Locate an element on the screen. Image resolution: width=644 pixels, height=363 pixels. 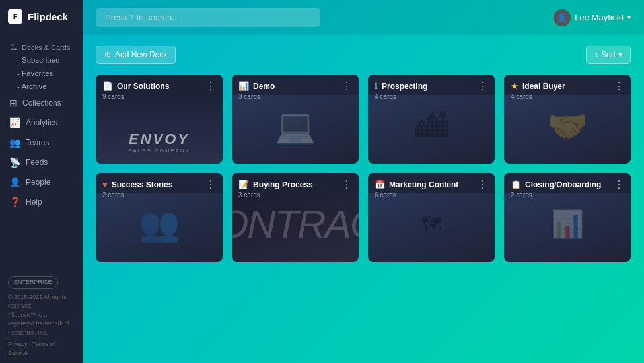
sidebar-item-subscribed: - Subscribed is located at coordinates (41, 60).